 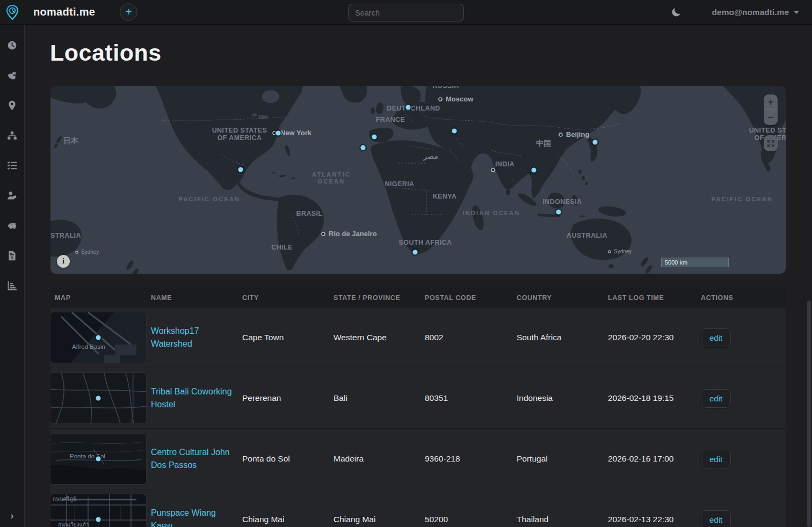 What do you see at coordinates (241, 170) in the screenshot?
I see `map-marker-mexico` at bounding box center [241, 170].